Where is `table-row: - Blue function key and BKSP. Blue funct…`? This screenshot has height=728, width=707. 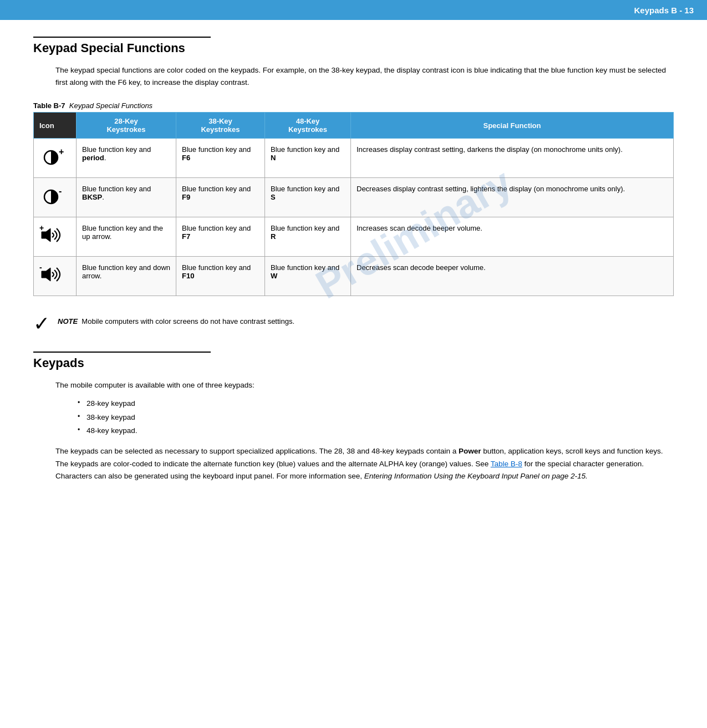
table-row: - Blue function key and BKSP. Blue funct… is located at coordinates (354, 197).